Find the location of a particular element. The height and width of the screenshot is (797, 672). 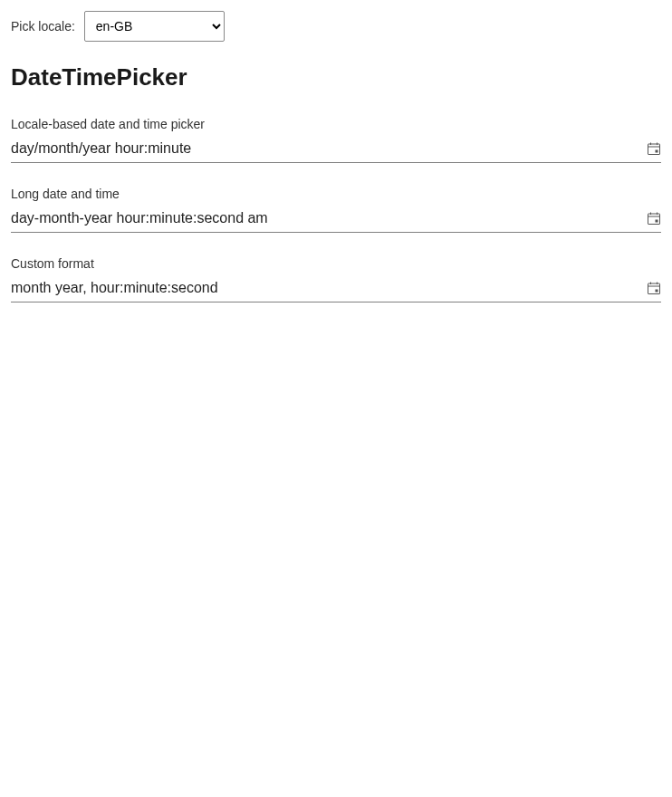

locale-label: Pick locale: is located at coordinates (43, 26).